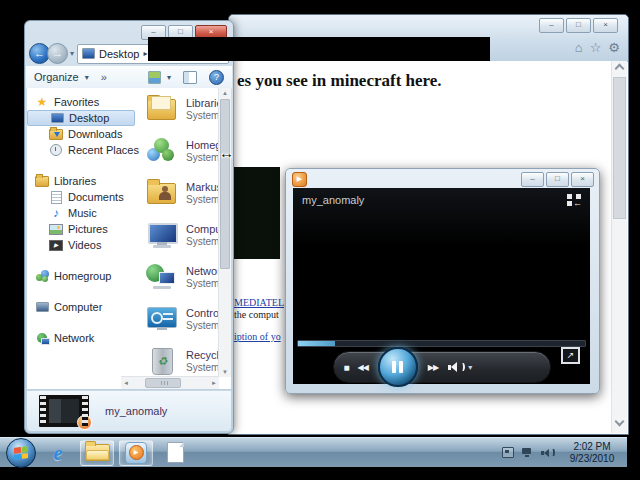  Describe the element at coordinates (145, 54) in the screenshot. I see `breadcrumb-arrow-icon: ▸` at that location.